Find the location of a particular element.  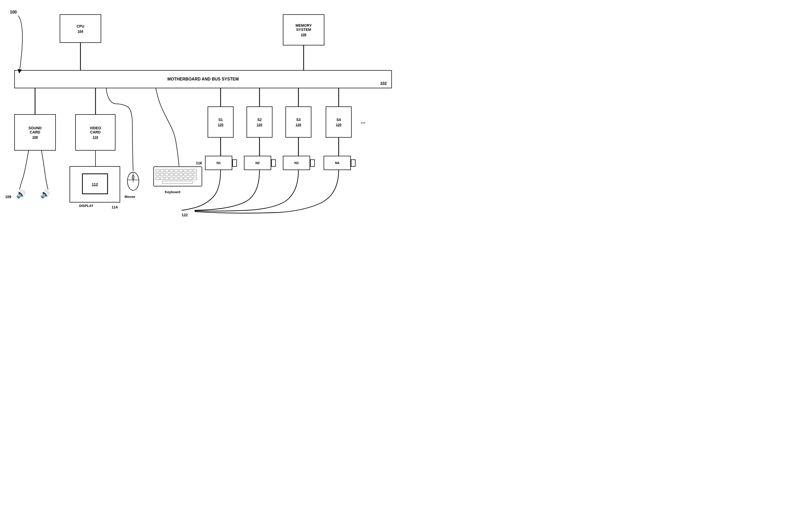

cpu-label: CPU is located at coordinates (80, 26).